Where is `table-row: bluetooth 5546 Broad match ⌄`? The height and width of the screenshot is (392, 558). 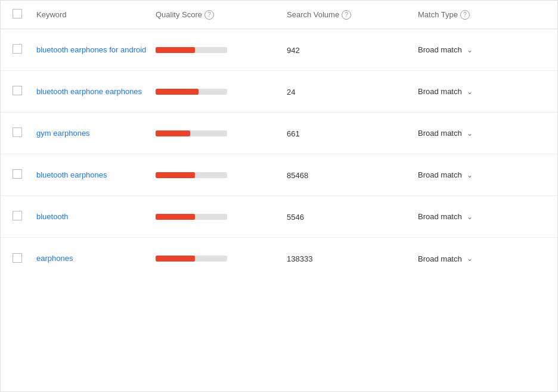
table-row: bluetooth 5546 Broad match ⌄ is located at coordinates (279, 217).